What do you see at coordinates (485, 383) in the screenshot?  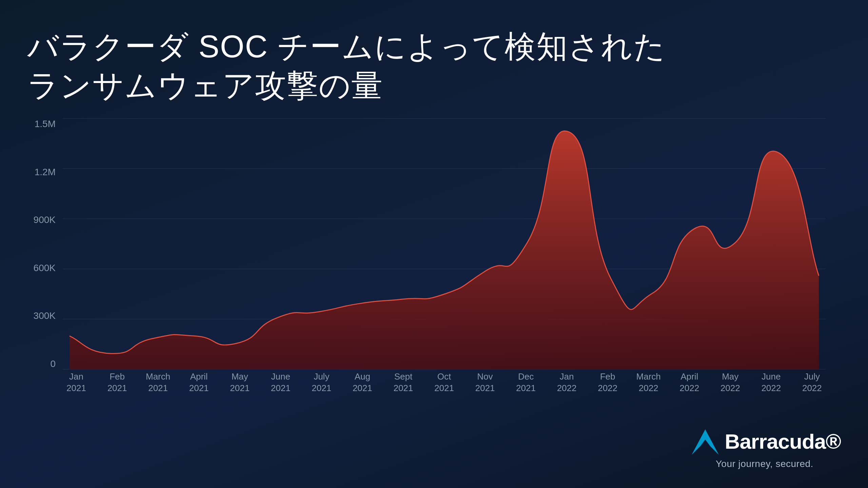 I see `x-axis-label: Nov2021` at bounding box center [485, 383].